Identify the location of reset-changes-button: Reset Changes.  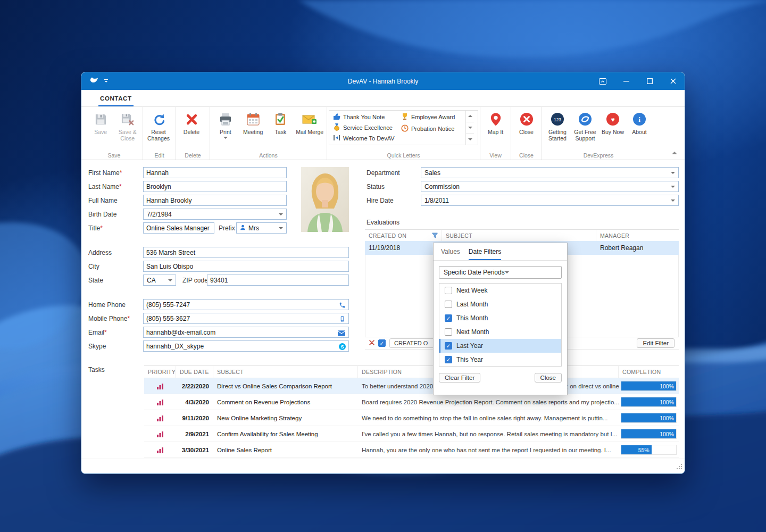
(159, 125).